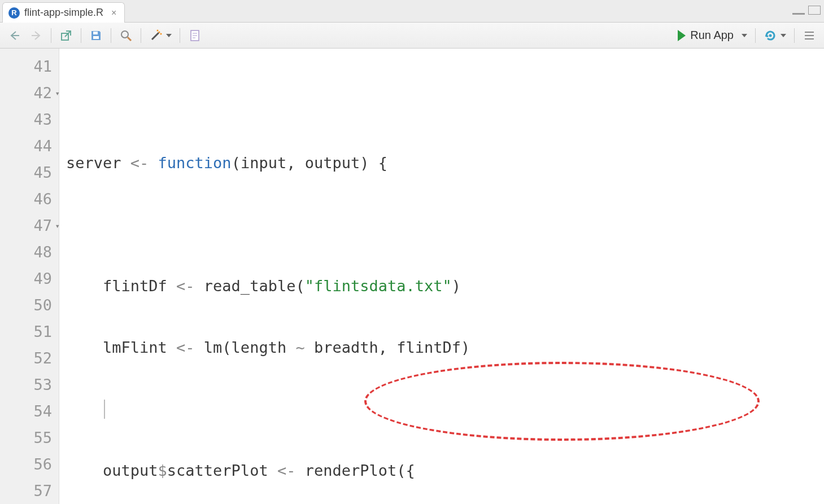  Describe the element at coordinates (29, 93) in the screenshot. I see `line-number: 42` at that location.